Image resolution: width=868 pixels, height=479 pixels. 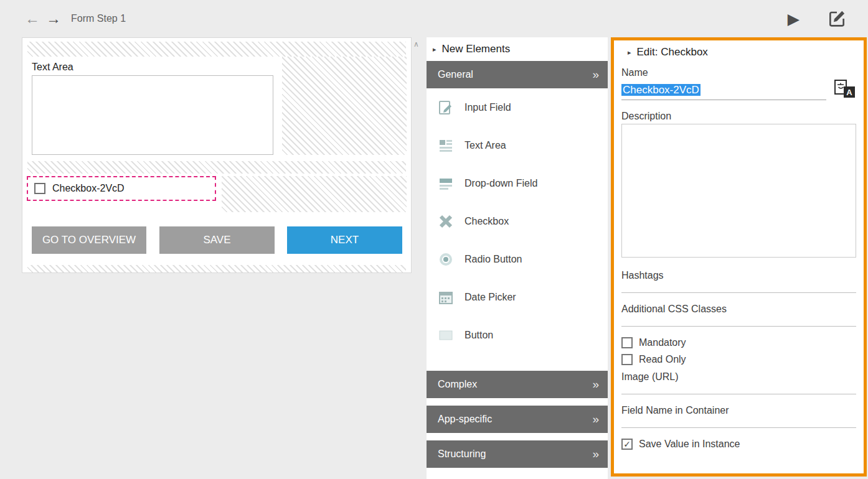 I want to click on section-structuring-label: Structuring, so click(x=462, y=454).